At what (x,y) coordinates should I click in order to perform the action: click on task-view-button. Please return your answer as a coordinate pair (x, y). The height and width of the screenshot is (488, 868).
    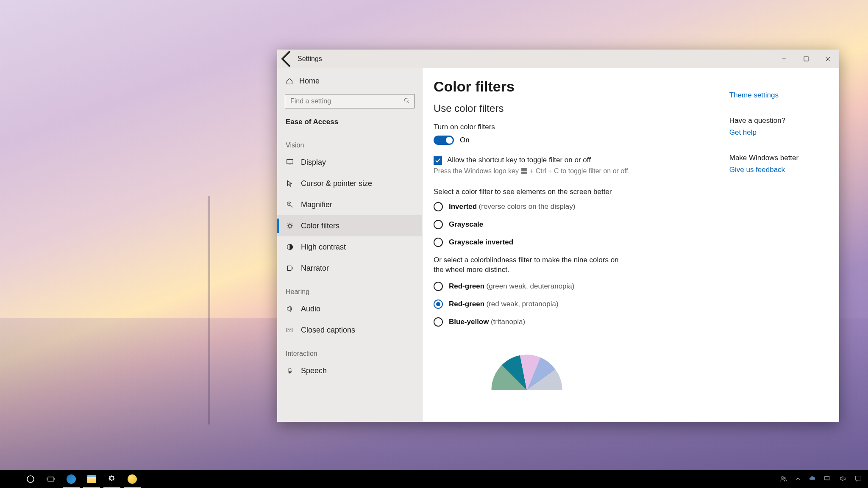
    Looking at the image, I should click on (51, 479).